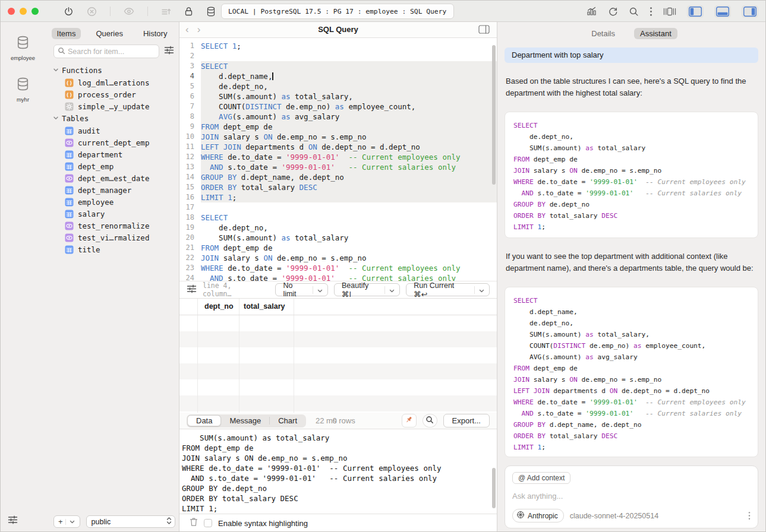  I want to click on column-header-dept-no: dept_no, so click(219, 306).